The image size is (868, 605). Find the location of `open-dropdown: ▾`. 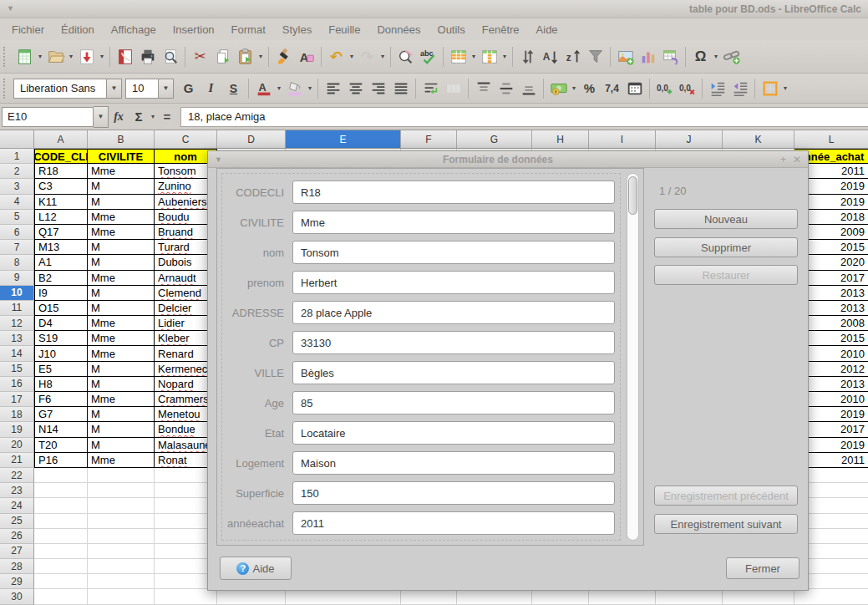

open-dropdown: ▾ is located at coordinates (71, 57).